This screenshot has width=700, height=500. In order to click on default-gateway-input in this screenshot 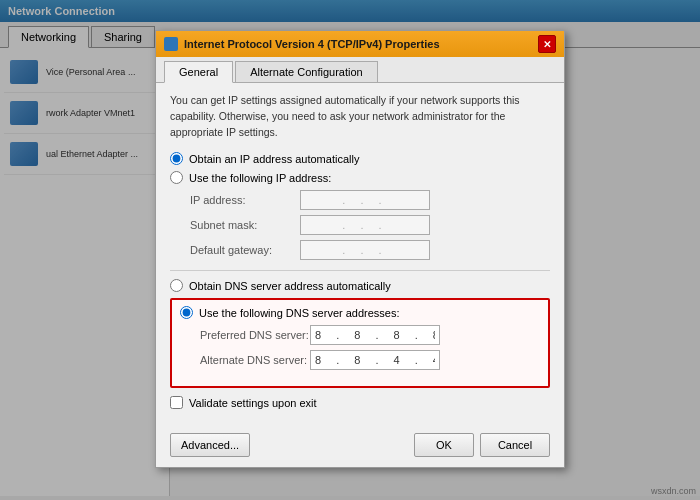, I will do `click(365, 250)`.